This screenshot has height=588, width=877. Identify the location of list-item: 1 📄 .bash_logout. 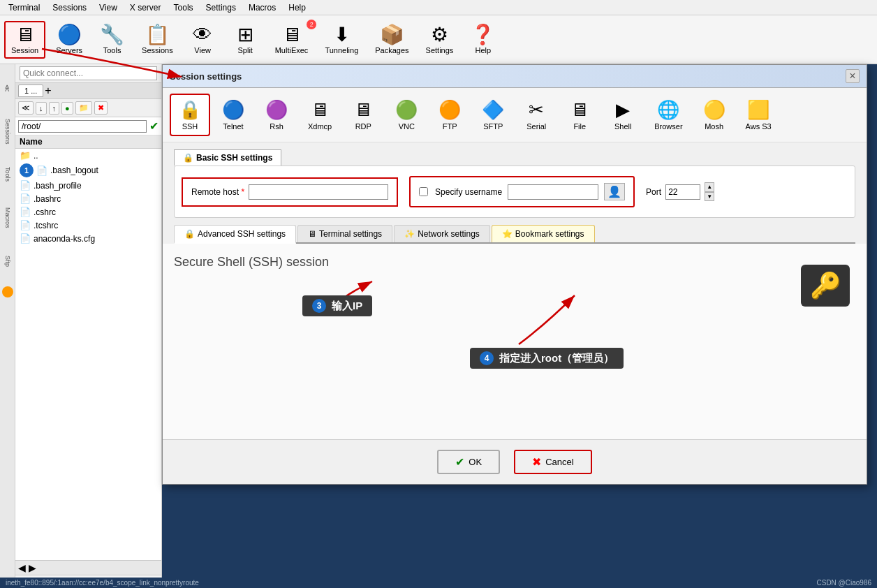
(88, 170).